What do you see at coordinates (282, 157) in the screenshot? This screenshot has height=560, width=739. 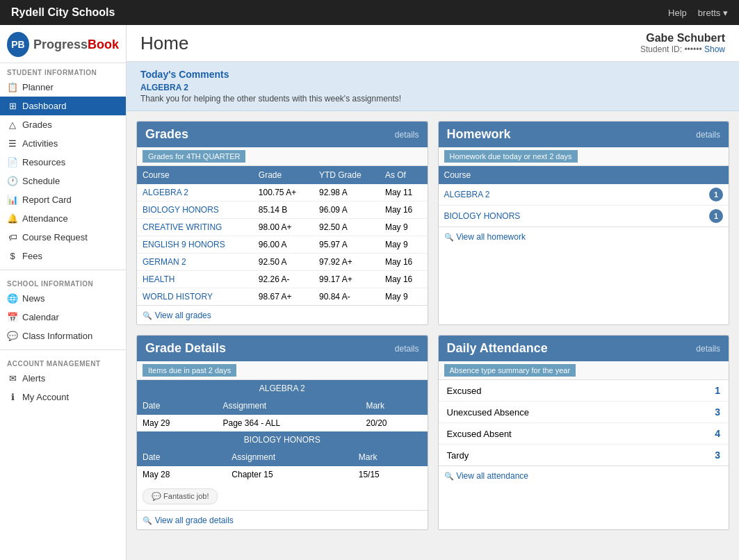 I see `grades-tag-row: Grades for 4TH QUARTER` at bounding box center [282, 157].